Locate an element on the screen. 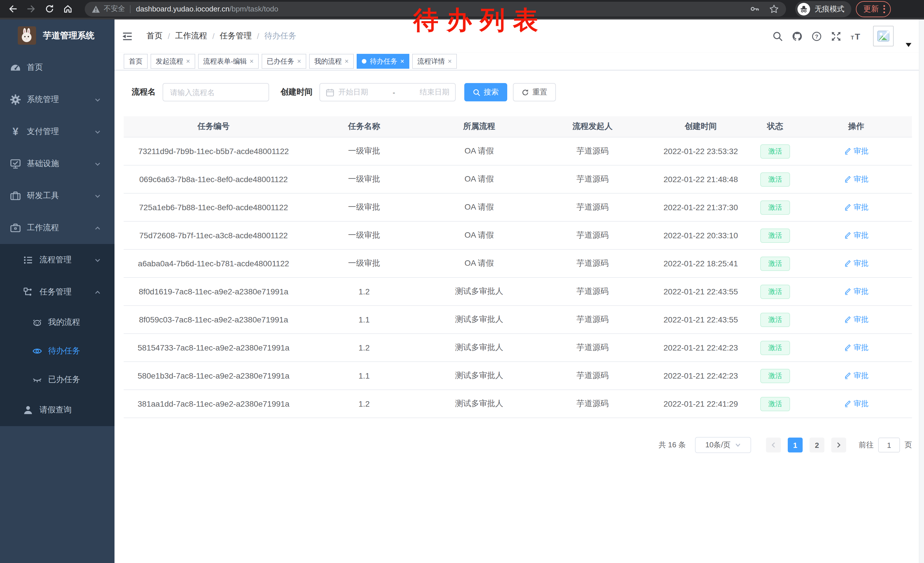 The image size is (924, 563). sidebar-item-home: 首页 is located at coordinates (57, 68).